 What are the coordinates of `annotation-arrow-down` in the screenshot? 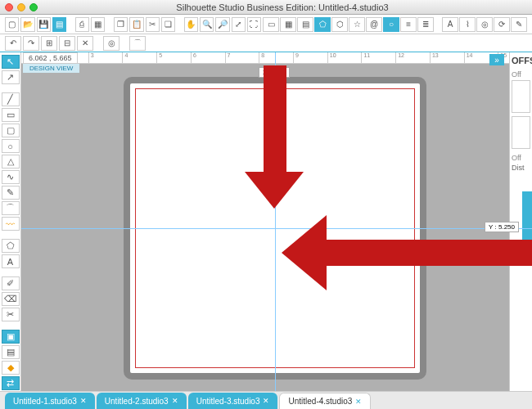 It's located at (275, 135).